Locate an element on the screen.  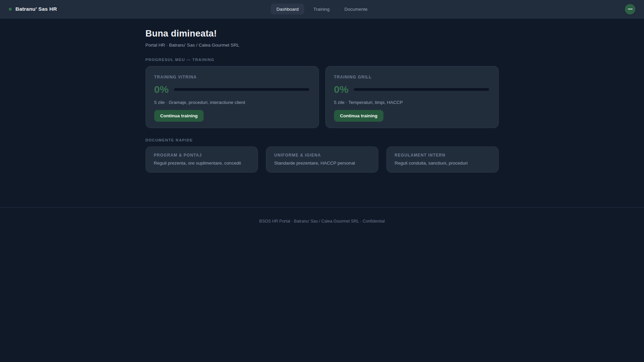
training-card-title: TRAINING GRILL is located at coordinates (412, 77).